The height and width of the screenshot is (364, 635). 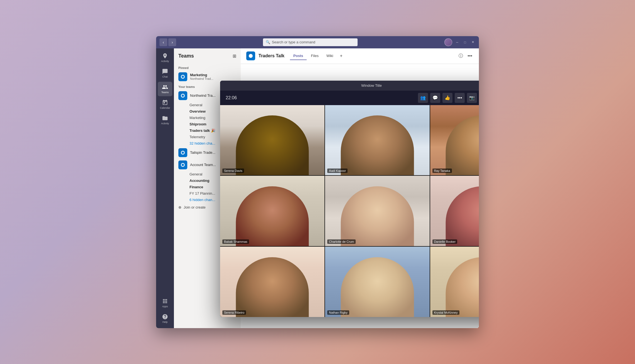 What do you see at coordinates (360, 56) in the screenshot?
I see `channel-header: Traders Talk Posts Files Wiki + ⓘ •••` at bounding box center [360, 56].